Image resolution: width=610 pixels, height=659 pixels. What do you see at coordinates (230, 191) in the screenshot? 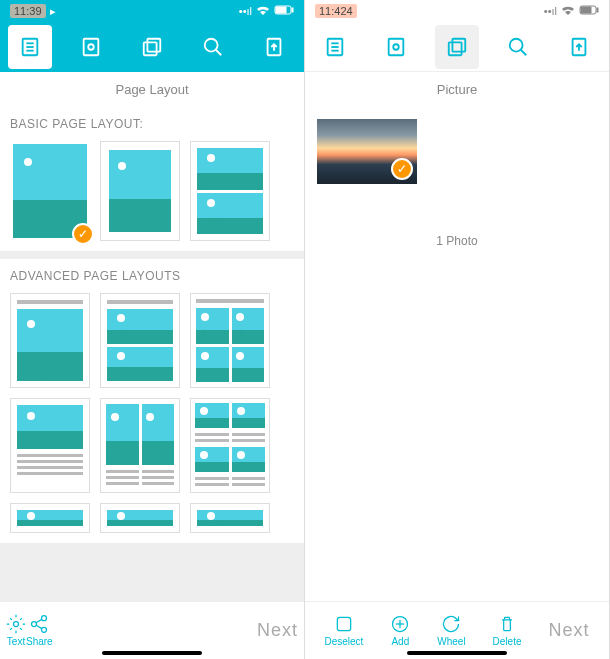
I see `layout-two-stacked` at bounding box center [230, 191].